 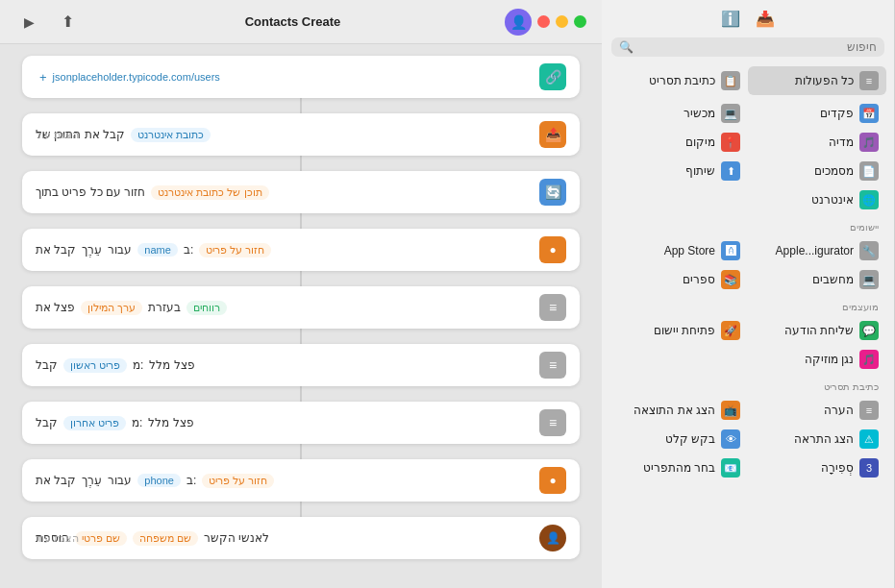 What do you see at coordinates (301, 538) in the screenshot?
I see `add-contact-node: 👤 לאנשי הקשר שם משפחה שם פרטי הוספת הצגת…` at bounding box center [301, 538].